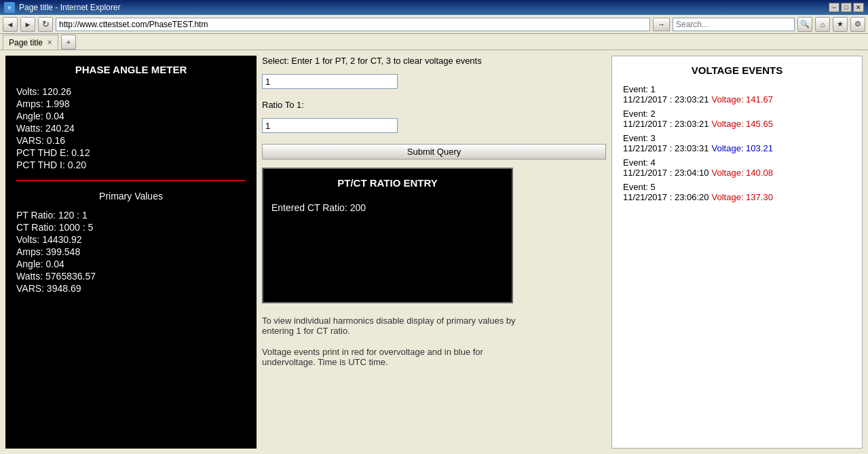 Image resolution: width=868 pixels, height=454 pixels. Describe the element at coordinates (330, 126) in the screenshot. I see `ratio-input` at that location.